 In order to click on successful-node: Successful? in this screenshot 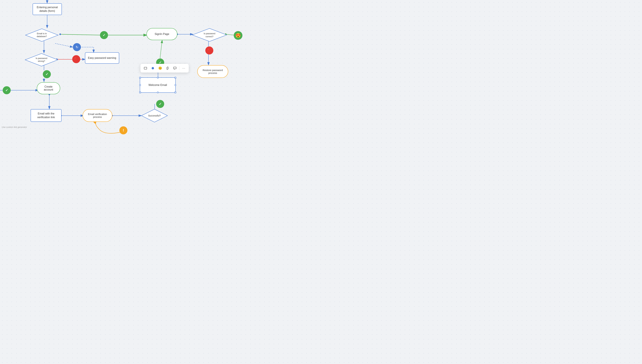, I will do `click(155, 116)`.